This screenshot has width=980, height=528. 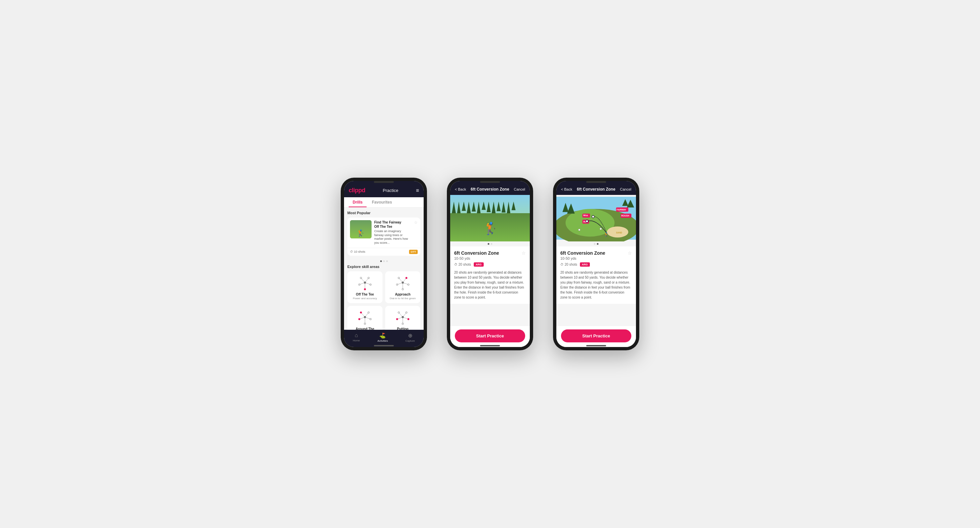 I want to click on drill-description: Create an imaginary fairway using trees …, so click(x=393, y=238).